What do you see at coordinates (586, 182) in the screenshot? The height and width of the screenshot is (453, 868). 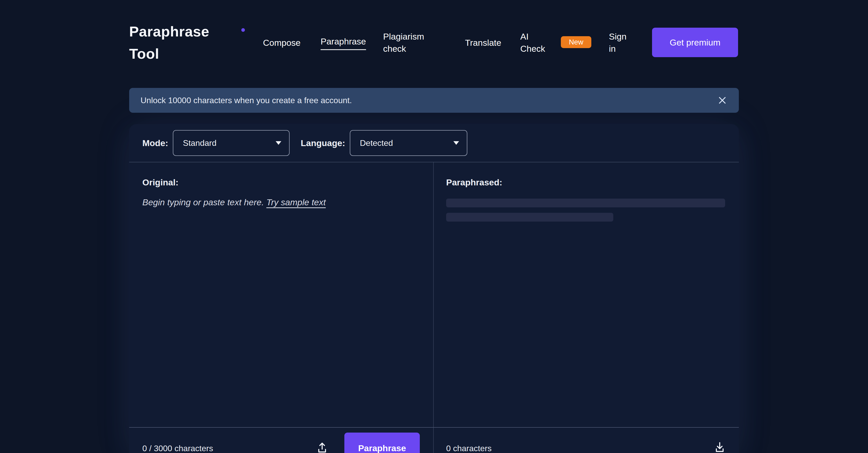 I see `paraphrased-panel-title: Paraphrased:` at bounding box center [586, 182].